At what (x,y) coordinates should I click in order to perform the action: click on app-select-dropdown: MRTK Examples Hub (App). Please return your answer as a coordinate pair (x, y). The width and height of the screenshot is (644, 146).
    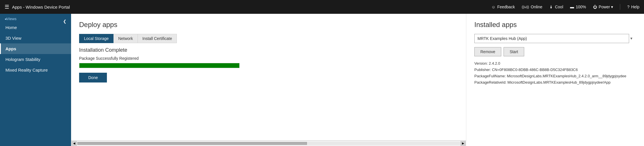
    Looking at the image, I should click on (552, 39).